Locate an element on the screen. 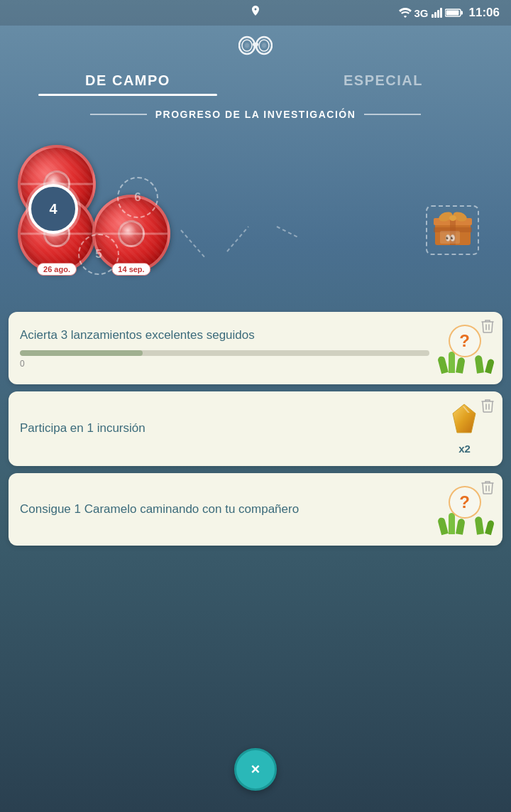 The height and width of the screenshot is (812, 511). task-2-text: Participa en 1 incursión is located at coordinates (224, 429).